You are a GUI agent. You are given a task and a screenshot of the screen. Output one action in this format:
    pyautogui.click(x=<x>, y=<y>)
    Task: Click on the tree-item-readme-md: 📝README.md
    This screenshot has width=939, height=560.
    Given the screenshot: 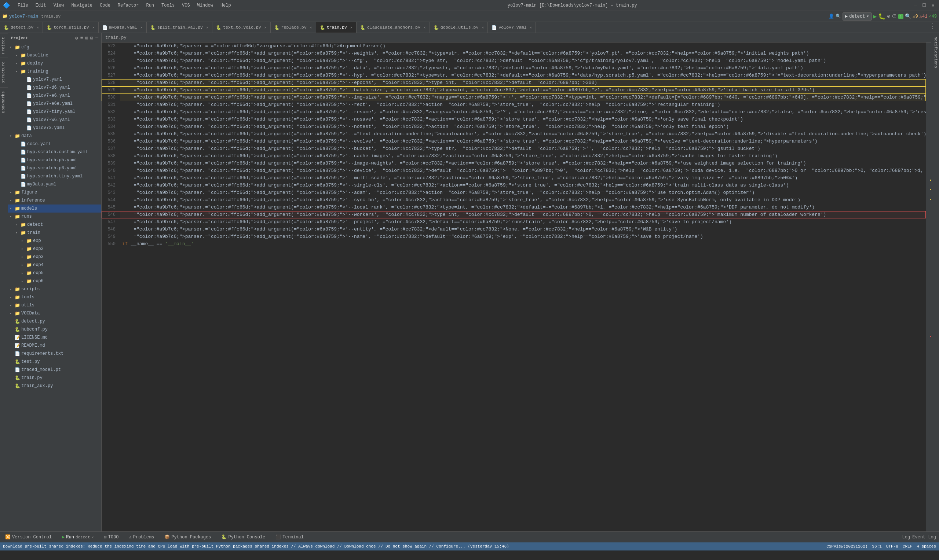 What is the action you would take?
    pyautogui.click(x=54, y=346)
    